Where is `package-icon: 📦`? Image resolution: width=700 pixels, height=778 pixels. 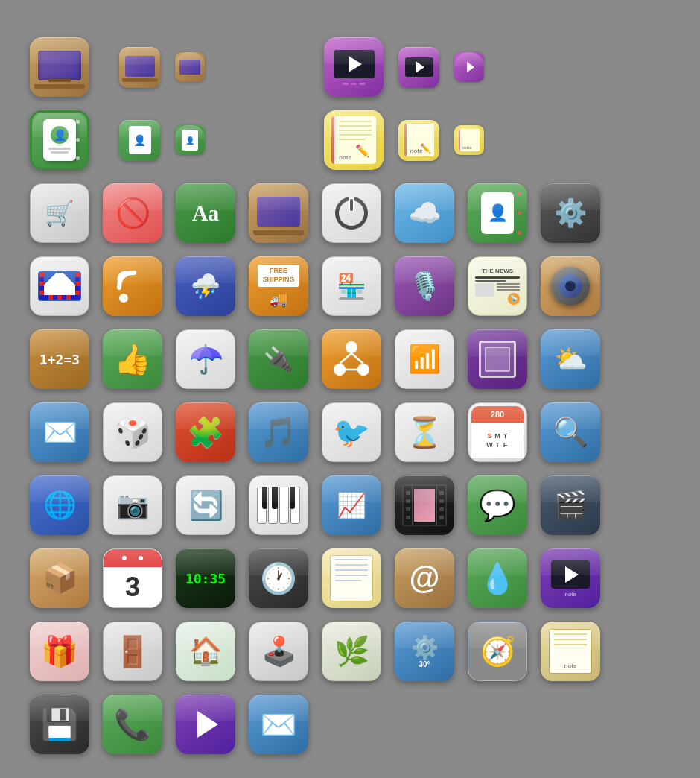
package-icon: 📦 is located at coordinates (60, 578).